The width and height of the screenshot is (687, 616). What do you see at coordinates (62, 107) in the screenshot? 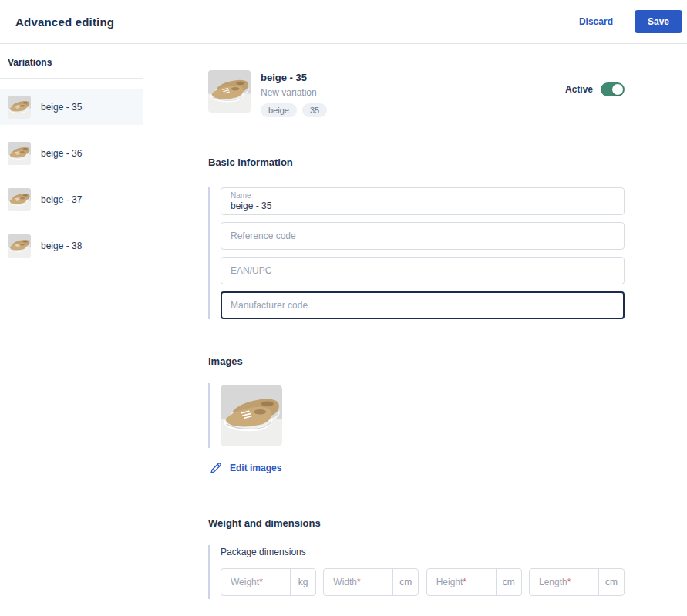
I see `variation-label: beige - 35` at bounding box center [62, 107].